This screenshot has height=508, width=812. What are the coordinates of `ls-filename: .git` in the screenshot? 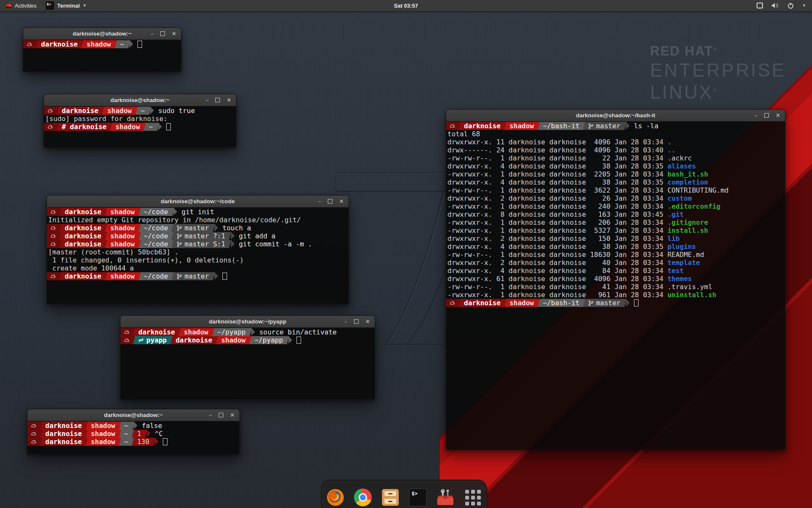 It's located at (676, 214).